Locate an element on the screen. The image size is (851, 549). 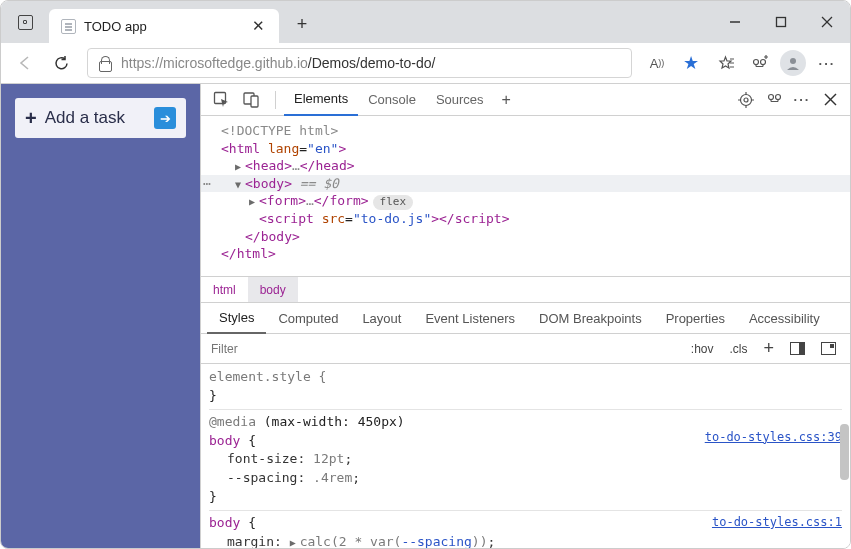
url-path: /Demos/demo-to-do/ is located at coordinates (372, 63).